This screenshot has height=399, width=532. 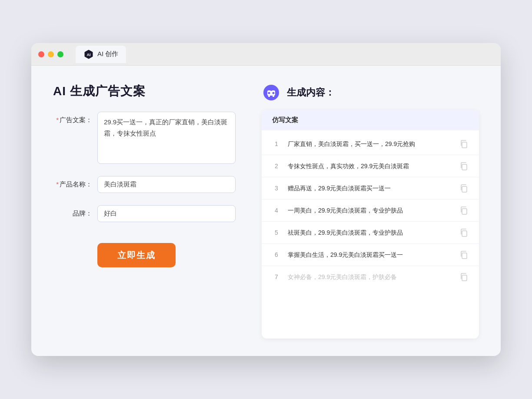 What do you see at coordinates (73, 118) in the screenshot?
I see `ad-copy-label: *广告文案：` at bounding box center [73, 118].